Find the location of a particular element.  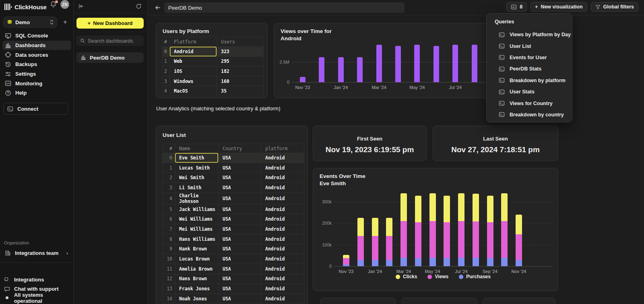

sidebar-item-dashboards: Dashboards is located at coordinates (37, 45).